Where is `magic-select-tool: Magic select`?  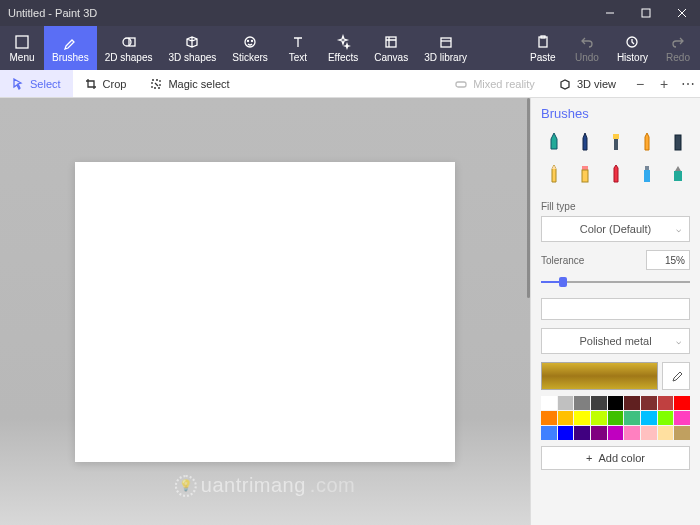
magic-select-tool: Magic select is located at coordinates (190, 84).